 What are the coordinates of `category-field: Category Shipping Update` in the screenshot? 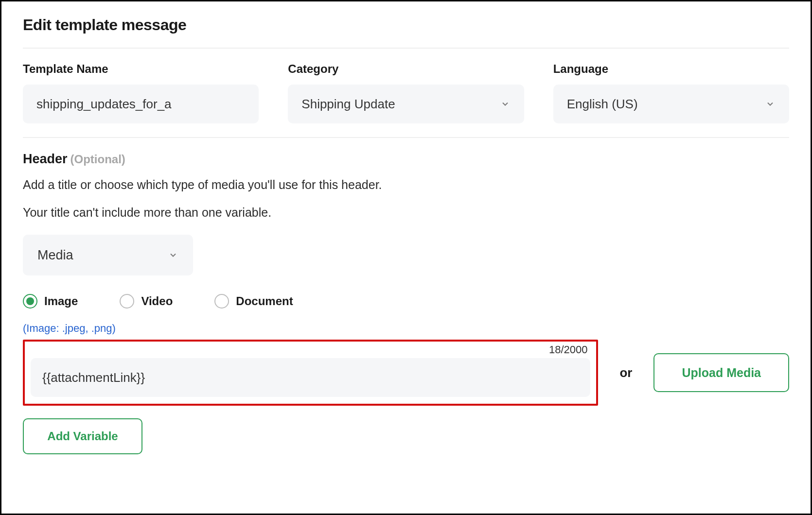 It's located at (406, 93).